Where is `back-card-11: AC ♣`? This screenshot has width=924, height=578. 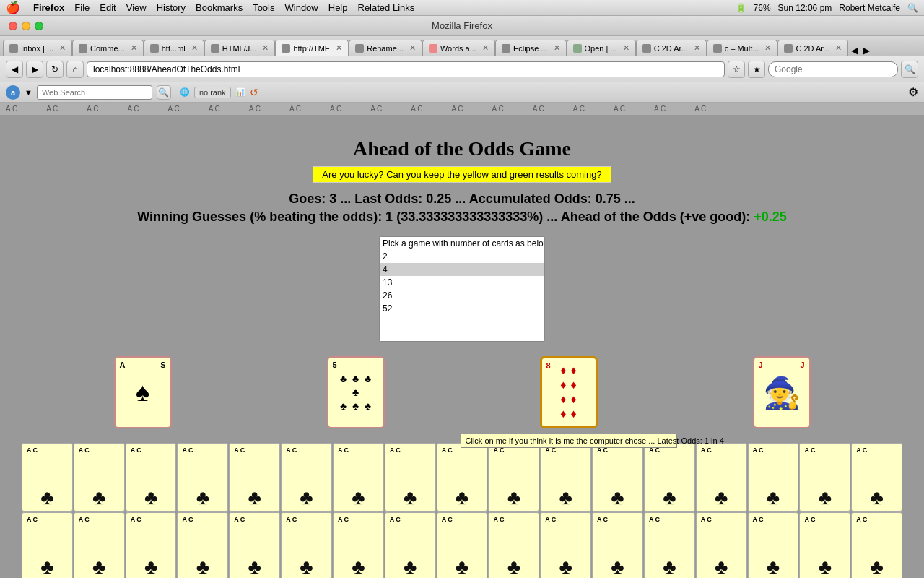
back-card-11: AC ♣ is located at coordinates (566, 477).